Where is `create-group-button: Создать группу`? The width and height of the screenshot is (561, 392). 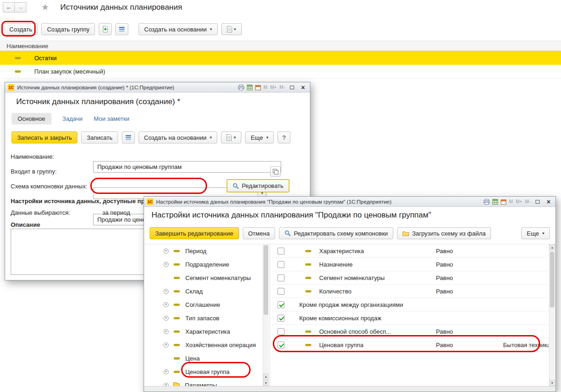
create-group-button: Создать группу is located at coordinates (68, 29).